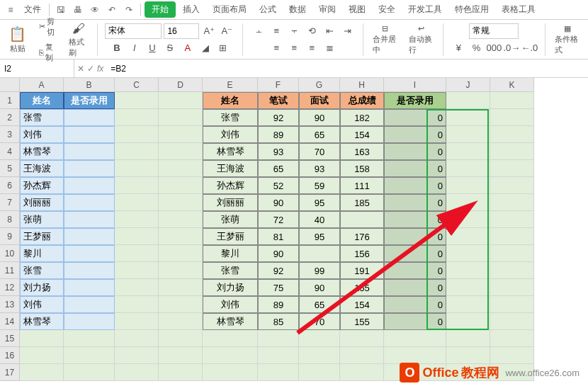 This screenshot has height=391, width=588. Describe the element at coordinates (91, 69) in the screenshot. I see `confirm-icon: ✓` at that location.